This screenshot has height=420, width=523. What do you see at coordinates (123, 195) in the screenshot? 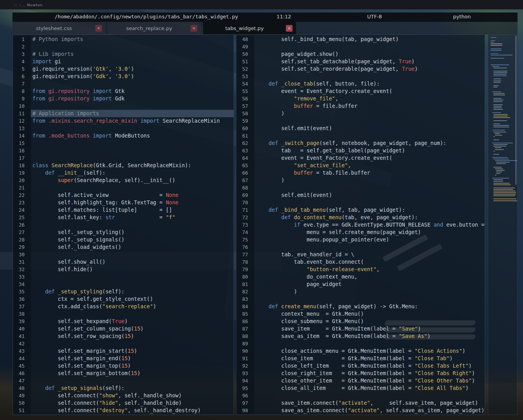
I see `code-line: 22 self.active_view = None` at bounding box center [123, 195].